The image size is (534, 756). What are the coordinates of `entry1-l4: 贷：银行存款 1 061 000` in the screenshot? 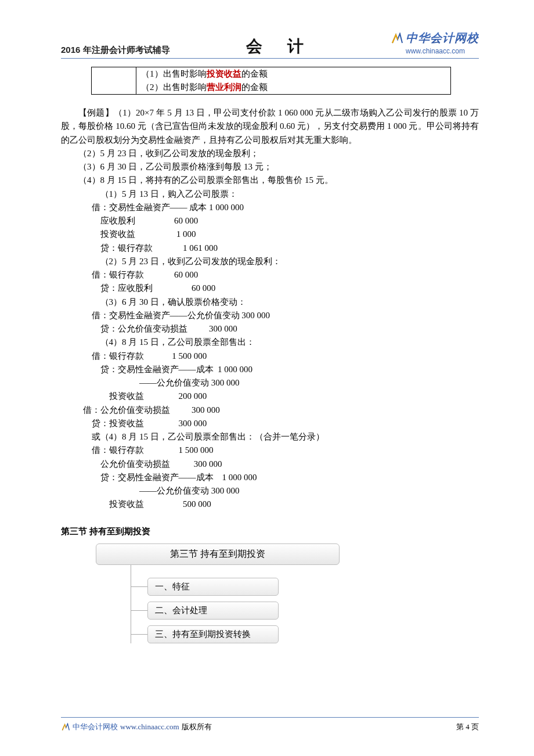 It's located at (286, 249).